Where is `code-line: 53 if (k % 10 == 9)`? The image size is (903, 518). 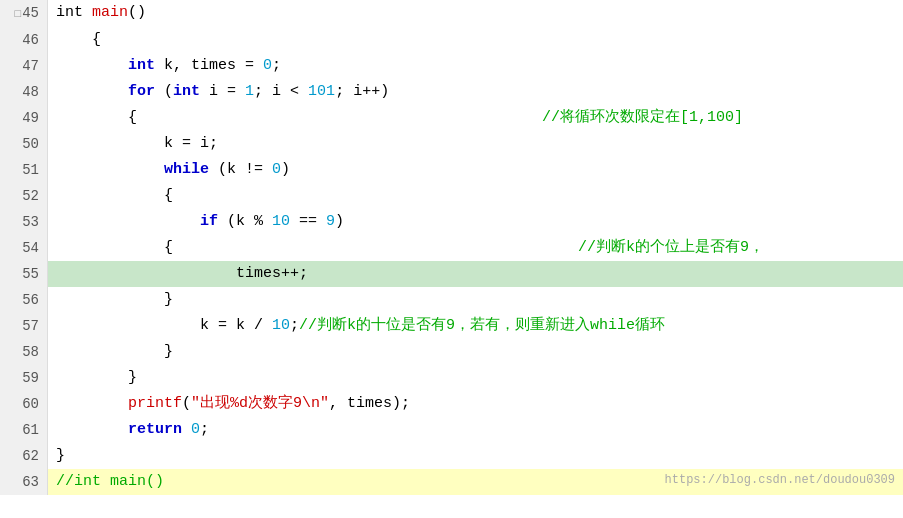
code-line: 53 if (k % 10 == 9) is located at coordinates (452, 222).